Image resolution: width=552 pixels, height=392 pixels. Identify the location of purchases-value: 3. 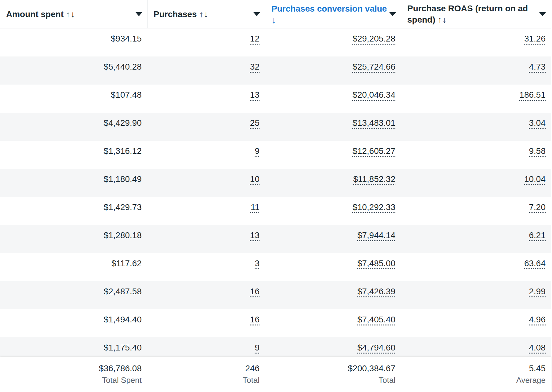
(257, 263).